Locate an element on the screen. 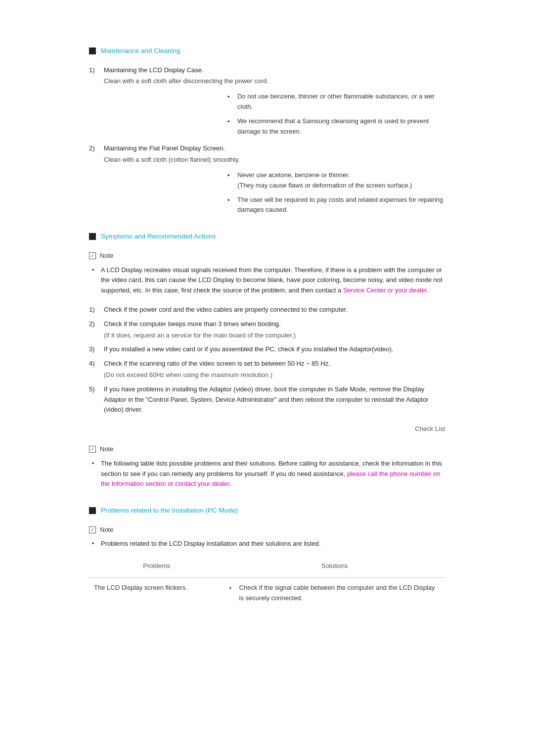 The width and height of the screenshot is (534, 756). checklist-content-1: Check if the power cord and the video ca… is located at coordinates (274, 310).